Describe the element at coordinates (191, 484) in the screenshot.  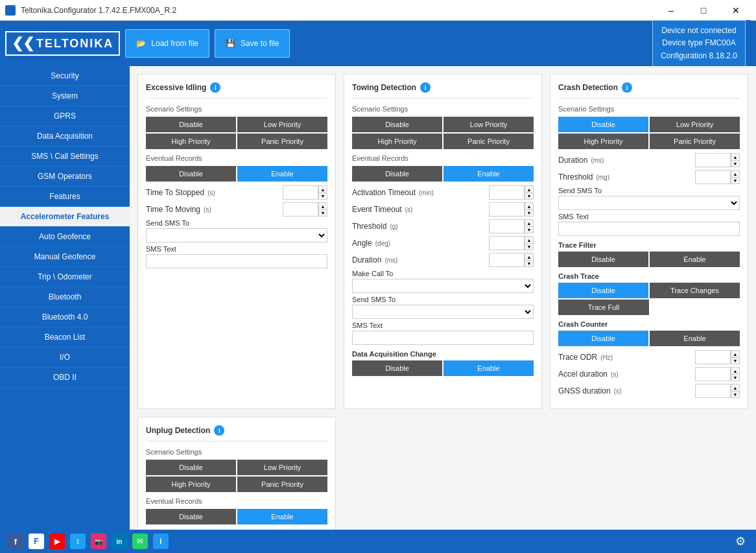
I see `ud-high-btn: High Priority` at that location.